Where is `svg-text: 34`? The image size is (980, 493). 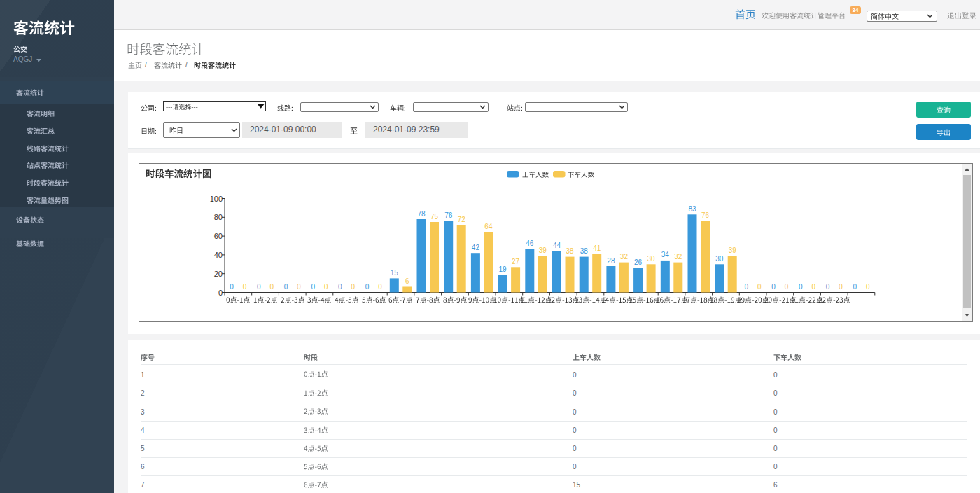
svg-text: 34 is located at coordinates (666, 255).